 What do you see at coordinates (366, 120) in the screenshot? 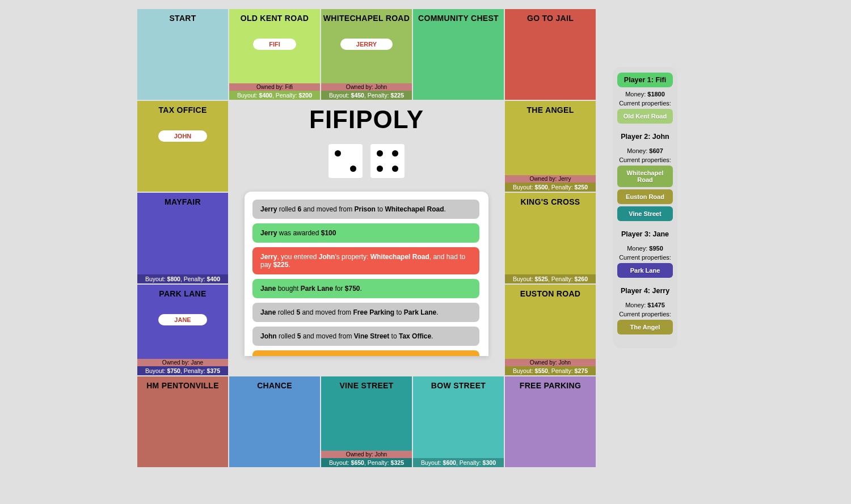
I see `game-title: FIFIPOLY` at bounding box center [366, 120].